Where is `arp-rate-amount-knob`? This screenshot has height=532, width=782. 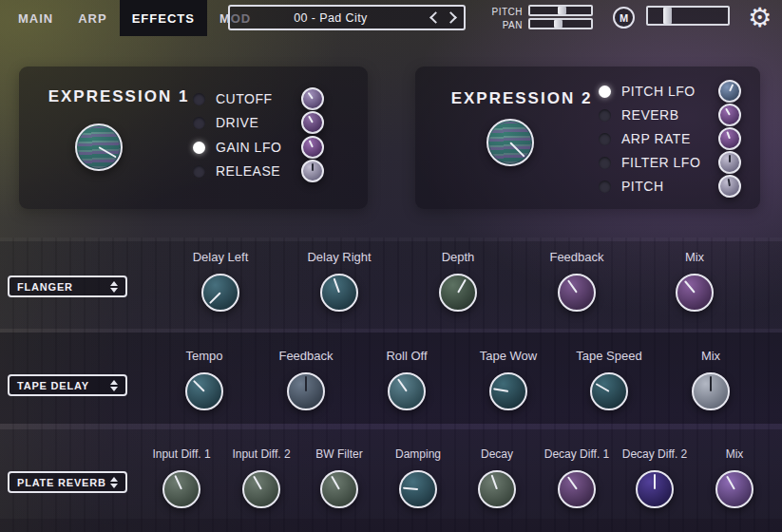 arp-rate-amount-knob is located at coordinates (730, 139).